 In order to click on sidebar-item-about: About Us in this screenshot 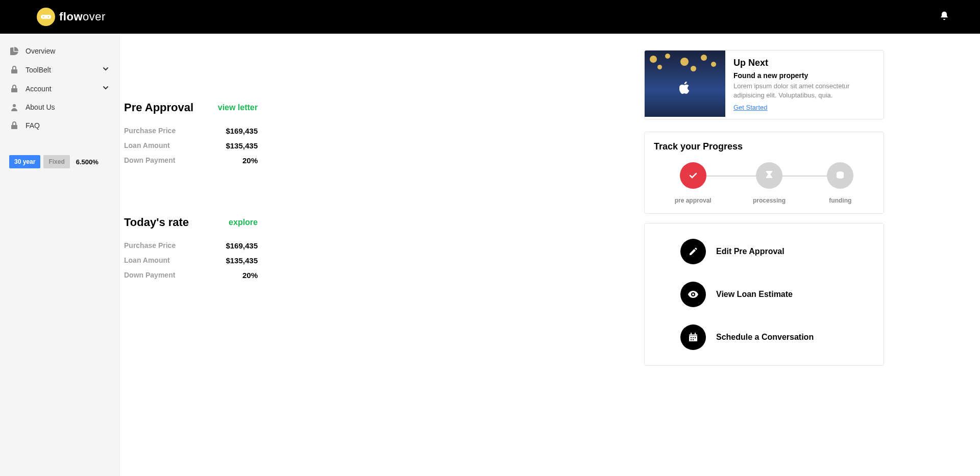, I will do `click(60, 107)`.